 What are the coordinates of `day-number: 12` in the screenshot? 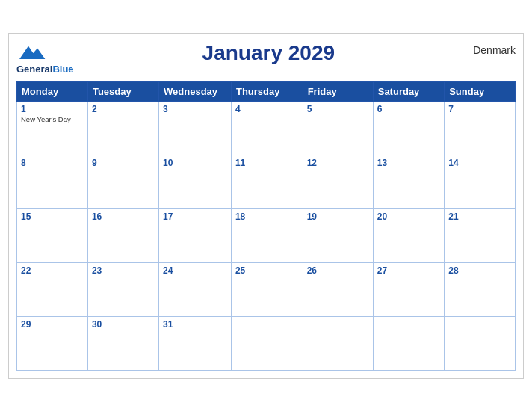 It's located at (338, 163).